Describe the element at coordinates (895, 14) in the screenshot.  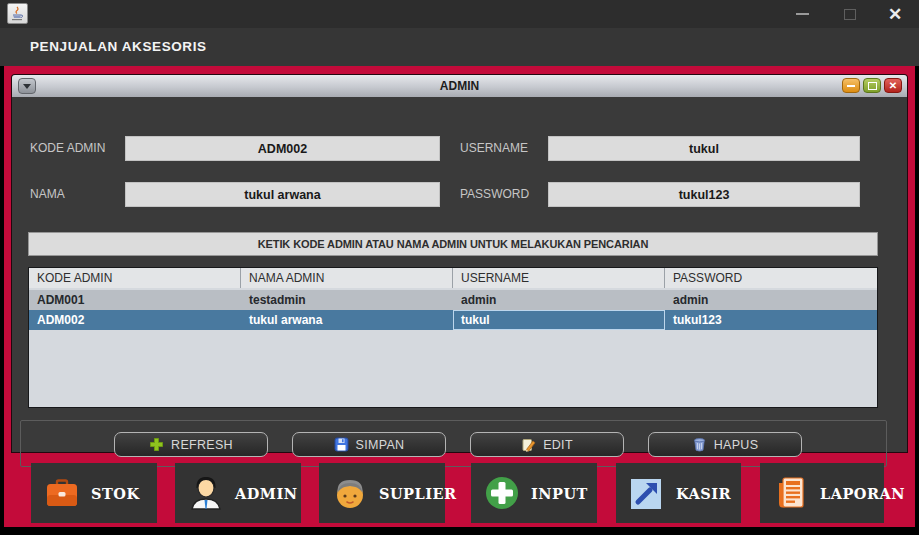
I see `window-close-button: ✕` at that location.